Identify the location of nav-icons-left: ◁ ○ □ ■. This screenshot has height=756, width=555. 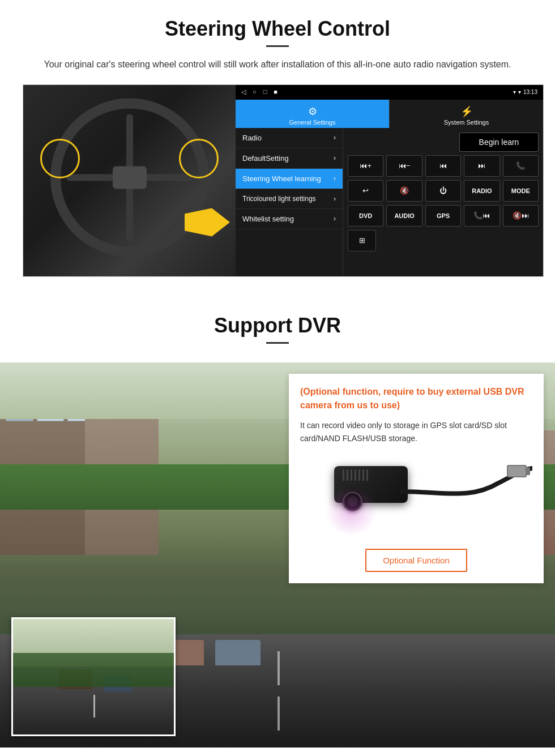
(259, 92).